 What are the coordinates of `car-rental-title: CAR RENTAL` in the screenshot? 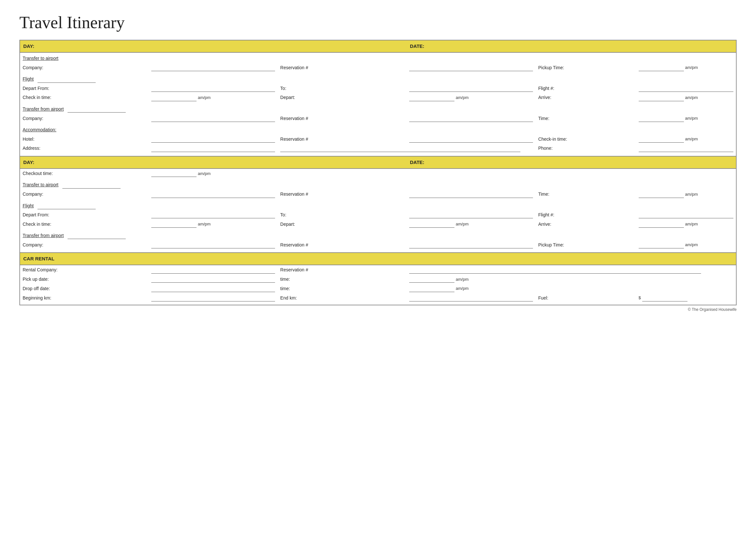 It's located at (378, 259).